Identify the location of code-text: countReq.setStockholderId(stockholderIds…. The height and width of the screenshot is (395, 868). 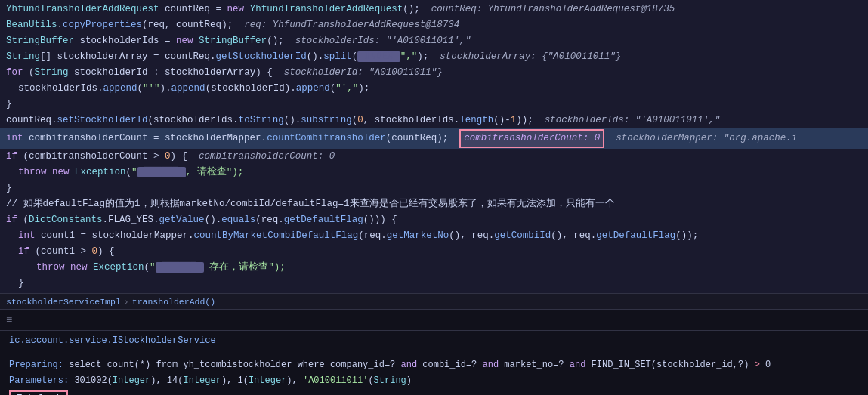
(363, 121).